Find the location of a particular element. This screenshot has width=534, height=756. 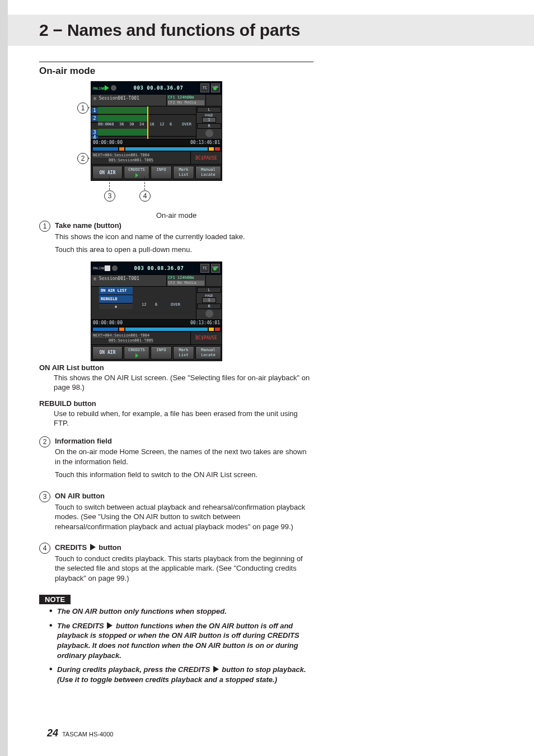

item-title: Information field is located at coordinates (184, 441).